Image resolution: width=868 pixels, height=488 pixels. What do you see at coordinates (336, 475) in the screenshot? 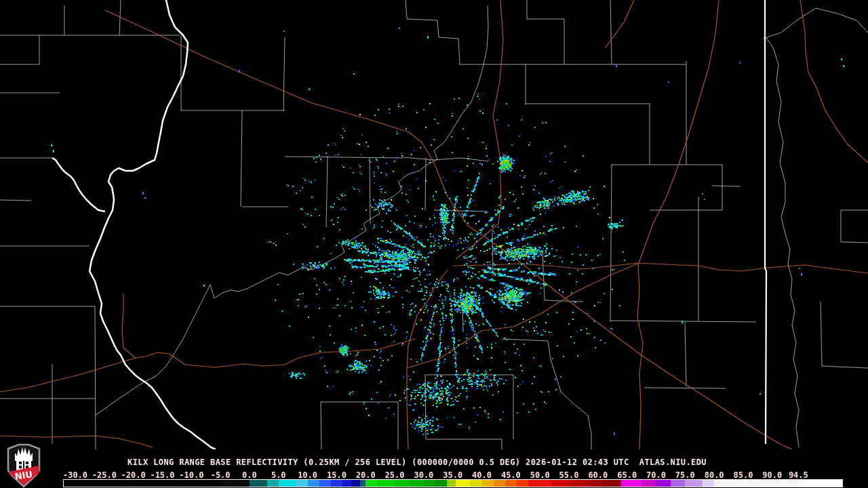
I see `colorbar-tick: 15.0` at bounding box center [336, 475].